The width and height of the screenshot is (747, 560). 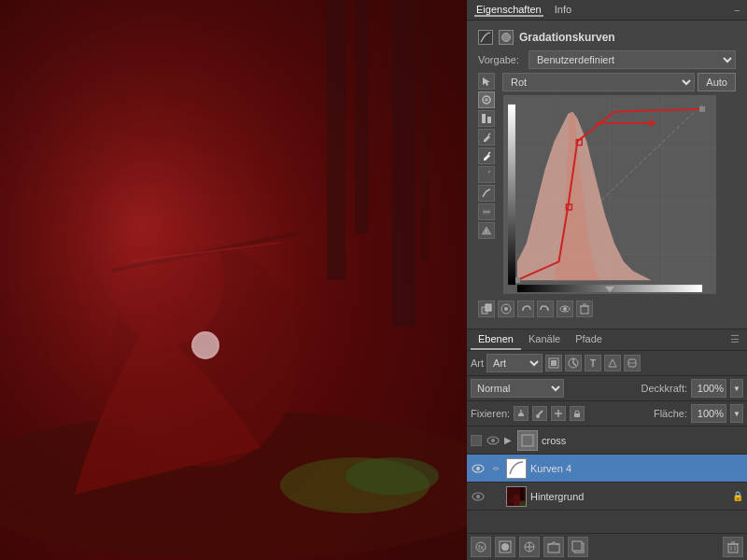 What do you see at coordinates (738, 497) in the screenshot?
I see `lock-icon-hintergrund: 🔒` at bounding box center [738, 497].